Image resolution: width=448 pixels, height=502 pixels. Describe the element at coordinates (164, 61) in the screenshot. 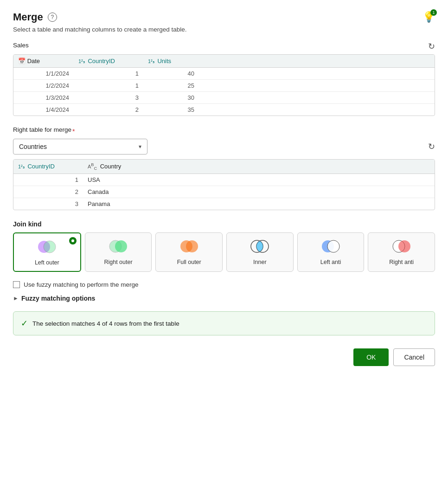

I see `sales-col-units-label: Units` at that location.